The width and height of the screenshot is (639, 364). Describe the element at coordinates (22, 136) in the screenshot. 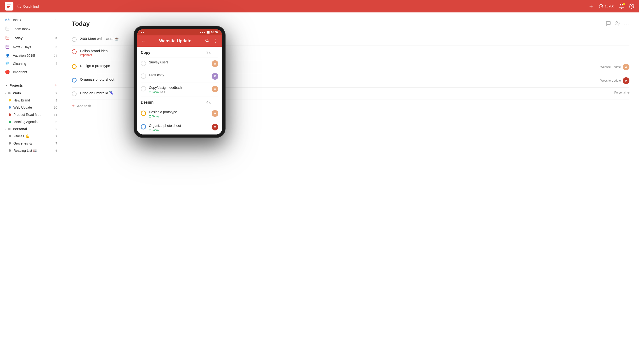

I see `fitness-label: Fitness 💪` at that location.